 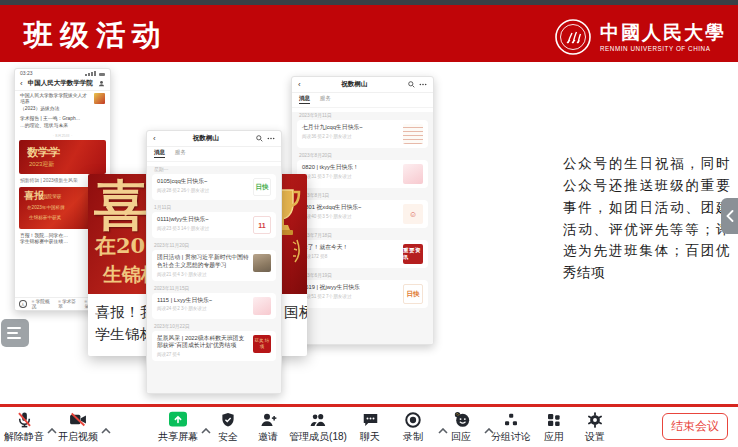 I want to click on tool-label: 应用, so click(x=554, y=437).